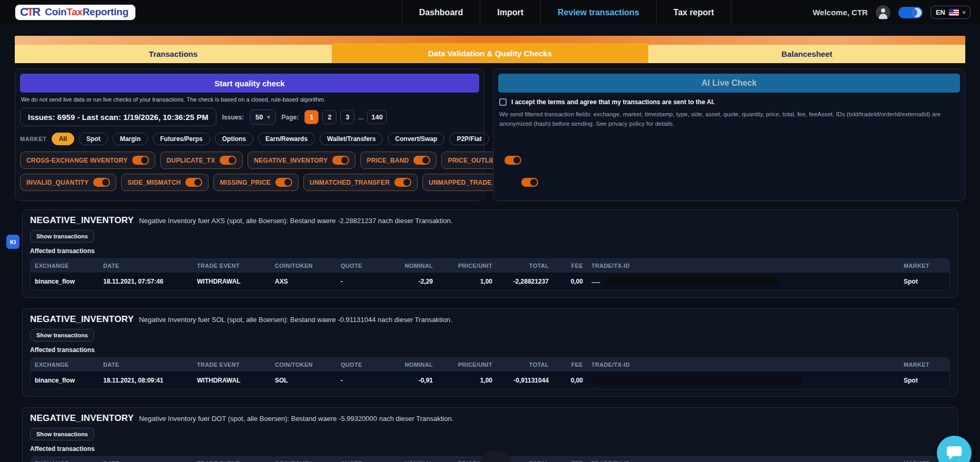 Image resolution: width=980 pixels, height=462 pixels. I want to click on nav-item-review-transactions: Review transactions, so click(598, 13).